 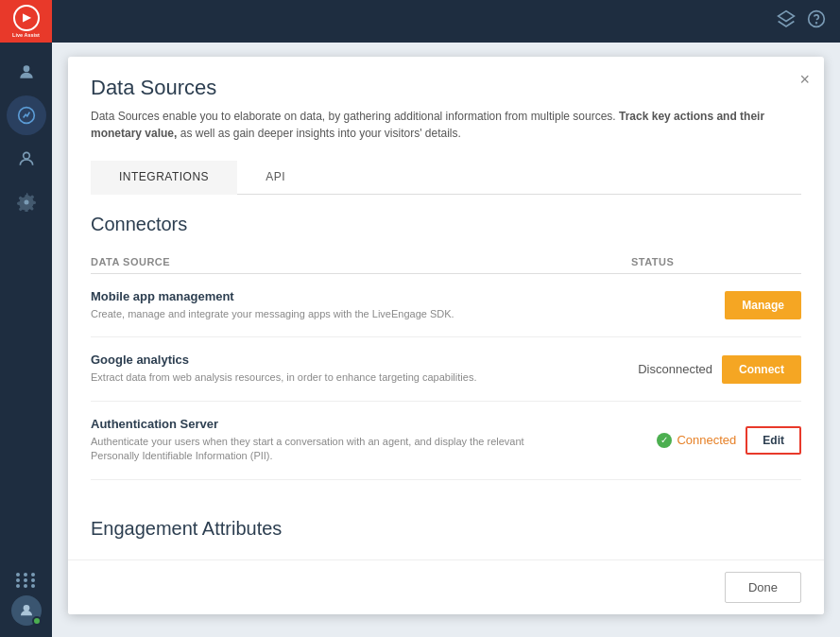 What do you see at coordinates (26, 72) in the screenshot?
I see `sidebar-item-users` at bounding box center [26, 72].